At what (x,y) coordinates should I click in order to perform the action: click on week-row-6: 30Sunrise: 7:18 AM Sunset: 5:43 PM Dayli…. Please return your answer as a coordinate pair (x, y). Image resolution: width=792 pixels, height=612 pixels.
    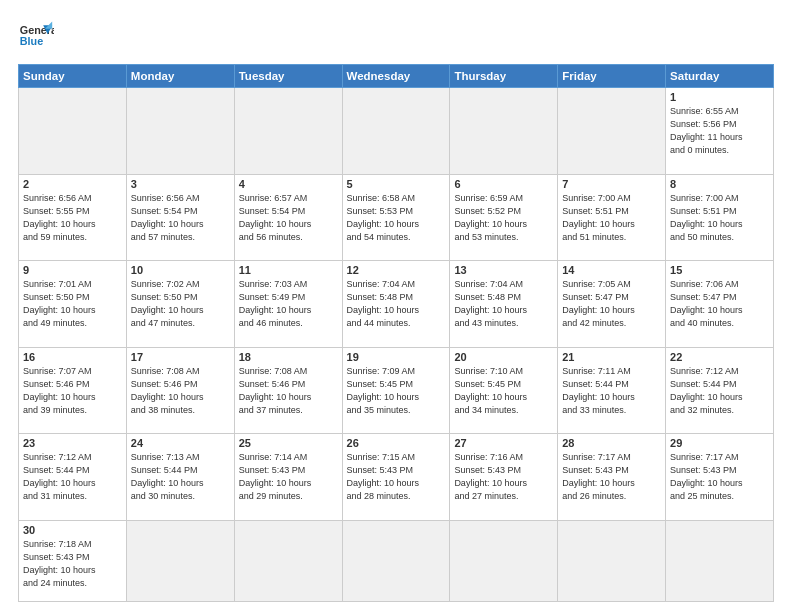
    Looking at the image, I should click on (396, 560).